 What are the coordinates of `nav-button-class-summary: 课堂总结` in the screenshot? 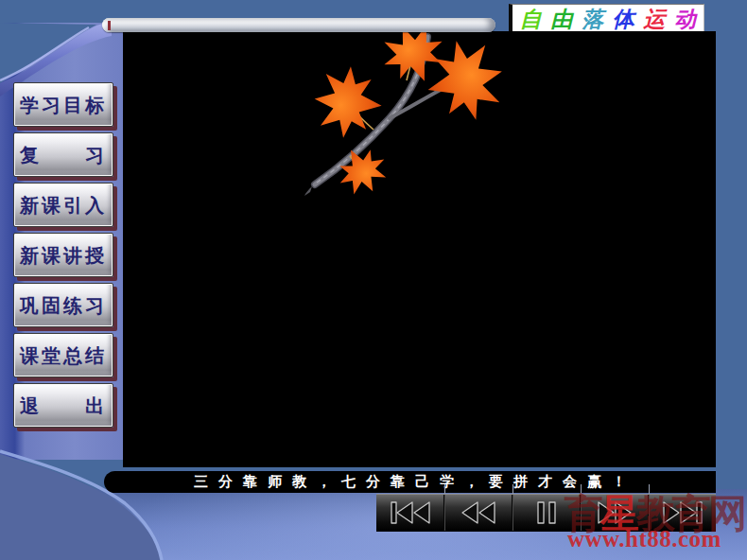 It's located at (63, 356).